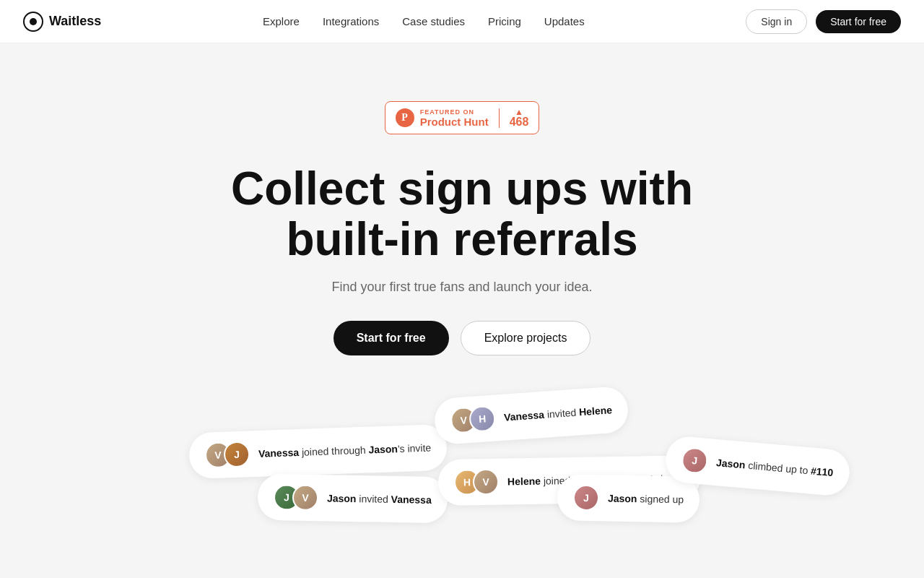 This screenshot has width=924, height=578. What do you see at coordinates (237, 454) in the screenshot?
I see `avatar-jason-1: J` at bounding box center [237, 454].